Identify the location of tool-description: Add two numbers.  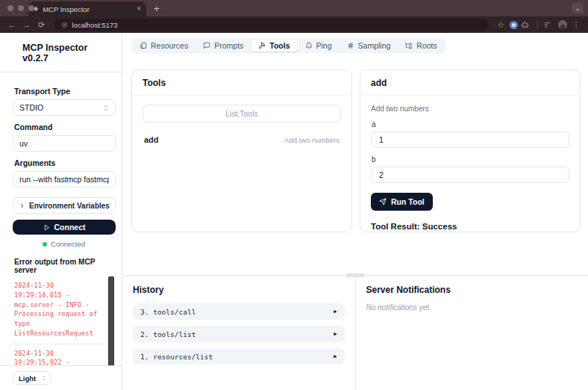
(312, 140).